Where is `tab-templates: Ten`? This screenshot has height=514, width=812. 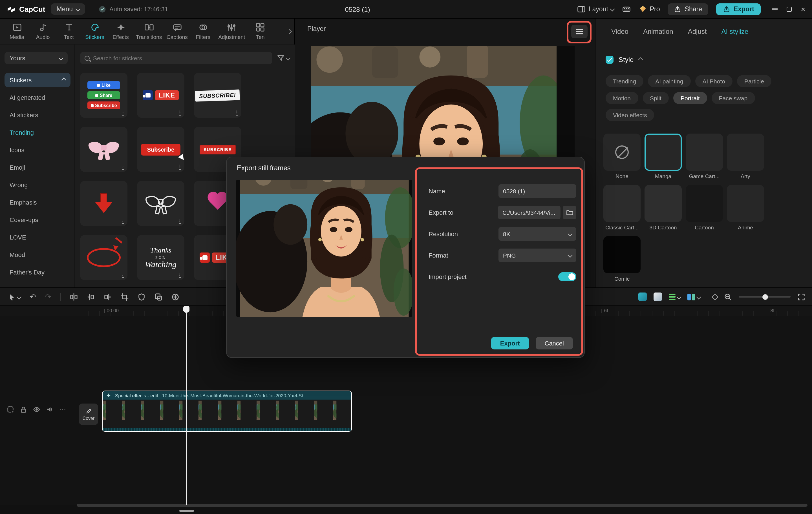
tab-templates: Ten is located at coordinates (260, 31).